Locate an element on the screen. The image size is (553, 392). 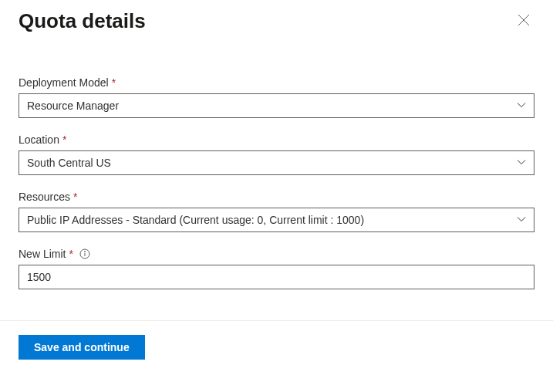
deployment-model-field: Deployment Model * Resource Manager is located at coordinates (276, 97).